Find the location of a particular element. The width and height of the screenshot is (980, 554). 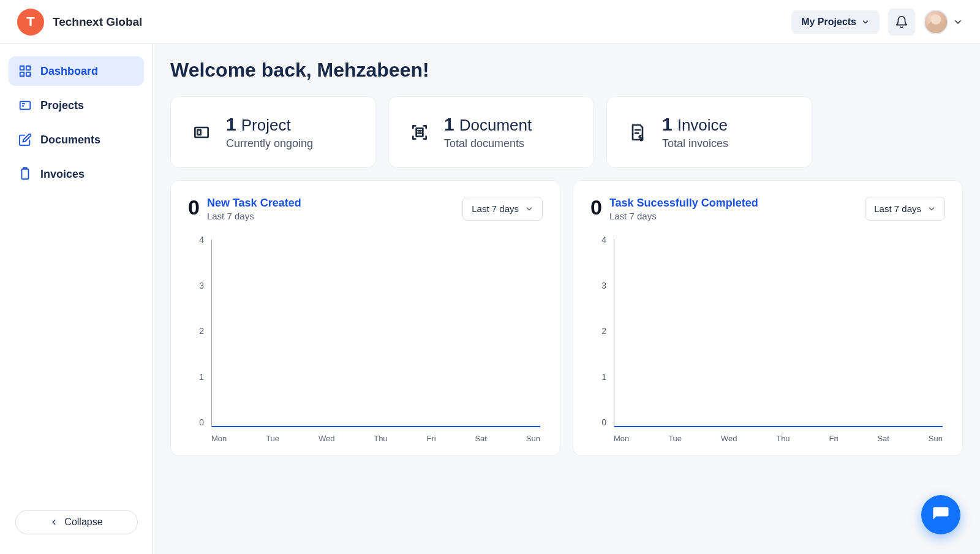

chat-fab is located at coordinates (941, 515).